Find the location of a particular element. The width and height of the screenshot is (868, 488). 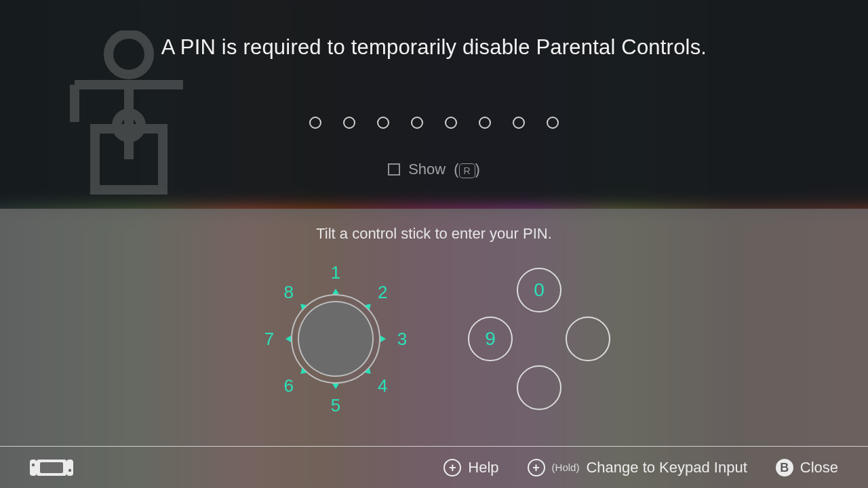

dpad-right-button is located at coordinates (588, 339).